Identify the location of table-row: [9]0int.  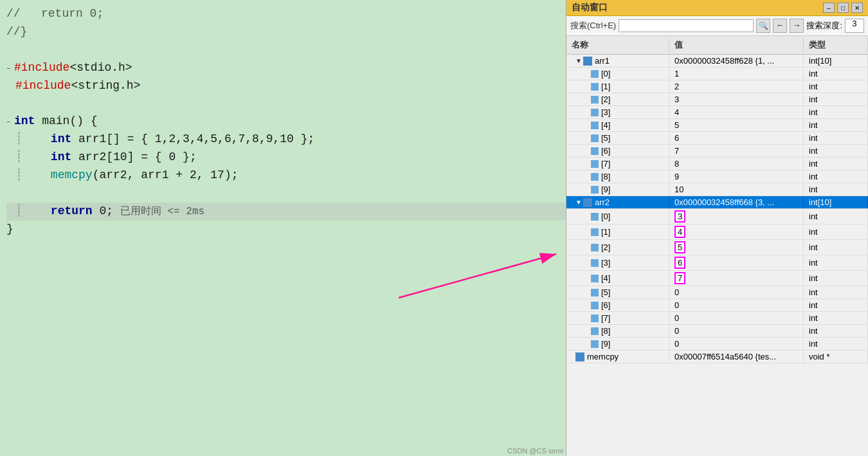
(718, 344).